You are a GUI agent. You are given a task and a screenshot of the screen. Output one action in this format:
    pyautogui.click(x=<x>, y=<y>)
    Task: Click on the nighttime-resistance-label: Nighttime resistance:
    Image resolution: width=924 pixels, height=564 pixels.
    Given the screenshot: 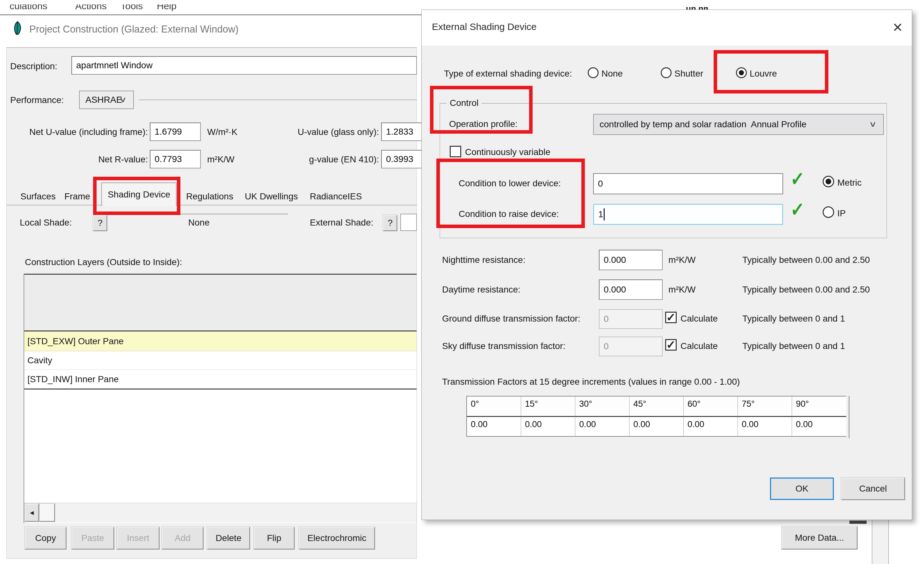 What is the action you would take?
    pyautogui.click(x=484, y=260)
    